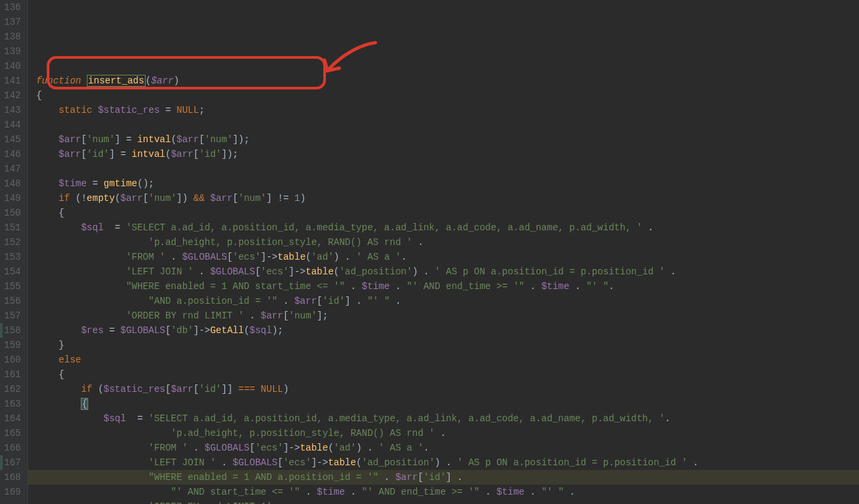 This screenshot has width=859, height=504. I want to click on line-number-gutter: 1361371381391401411421431441451461471481…, so click(14, 252).